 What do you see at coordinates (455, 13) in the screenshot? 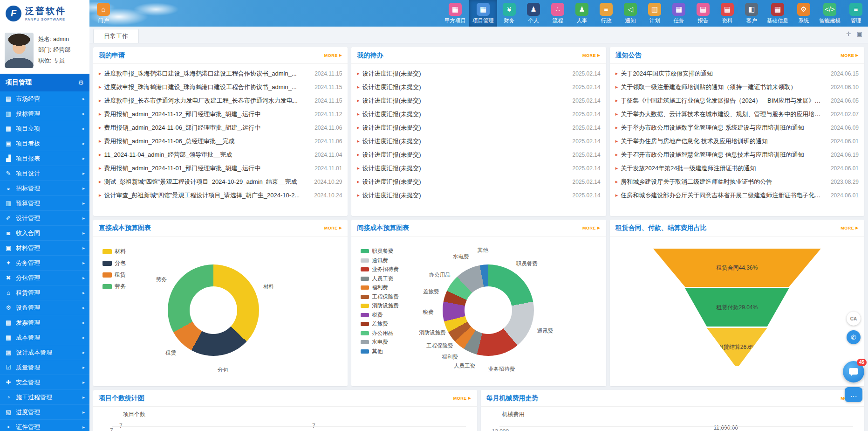
I see `top-nav-item: ▦ 甲方项目` at bounding box center [455, 13].